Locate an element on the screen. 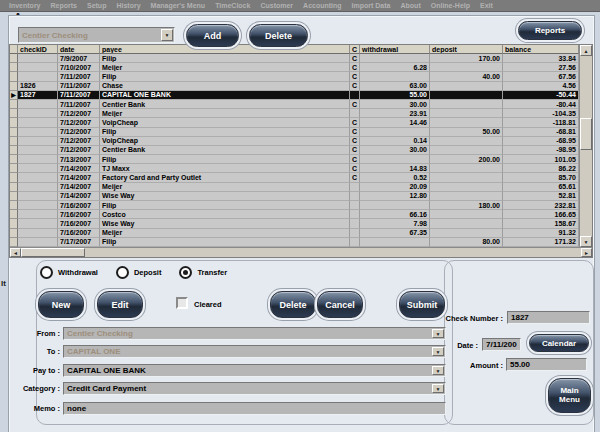 The height and width of the screenshot is (432, 600). field-value-memo: none is located at coordinates (76, 408).